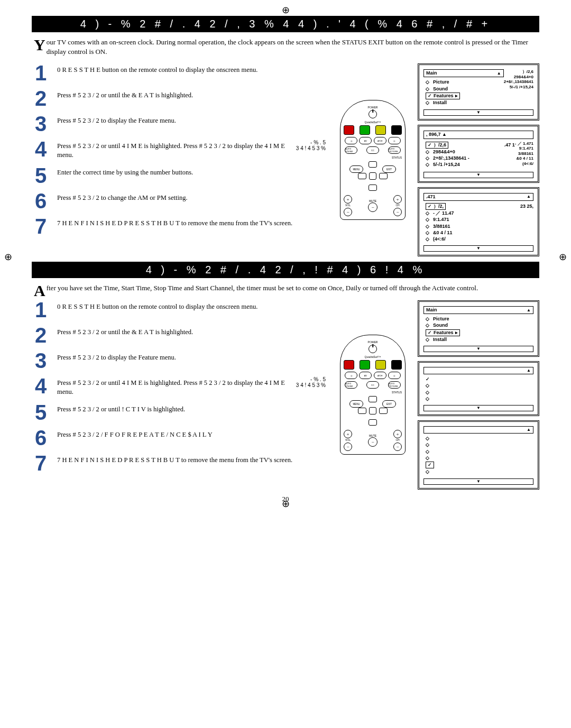 The height and width of the screenshot is (728, 571). What do you see at coordinates (440, 339) in the screenshot?
I see `osd-item: Install` at bounding box center [440, 339].